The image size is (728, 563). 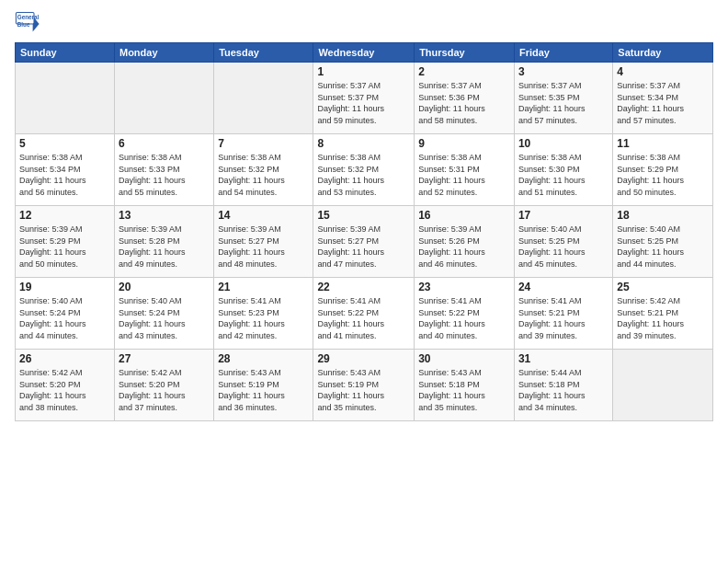 I want to click on day-cell: 20Sunrise: 5:40 AM Sunset: 5:24 PM Dayli…, so click(x=164, y=314).